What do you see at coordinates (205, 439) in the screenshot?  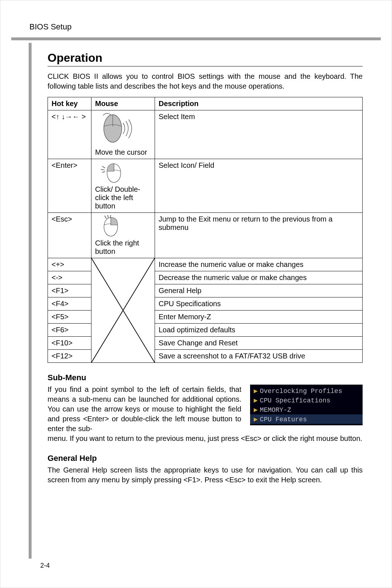 I see `submenu-text-b: menu. If you want to return to the previ…` at bounding box center [205, 439].